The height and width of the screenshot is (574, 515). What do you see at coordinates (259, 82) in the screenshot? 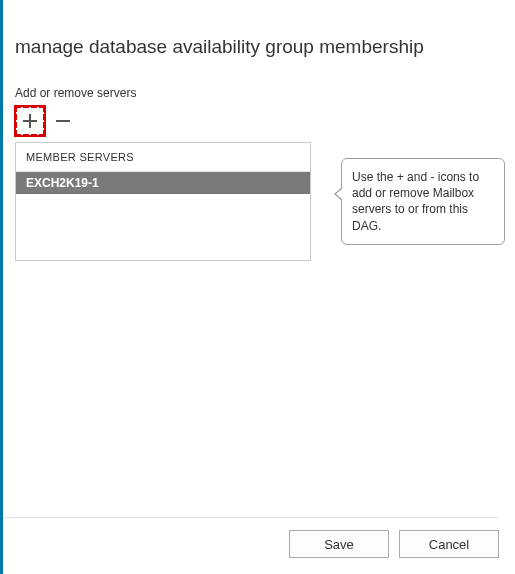
I see `section-label: Add or remove servers` at bounding box center [259, 82].